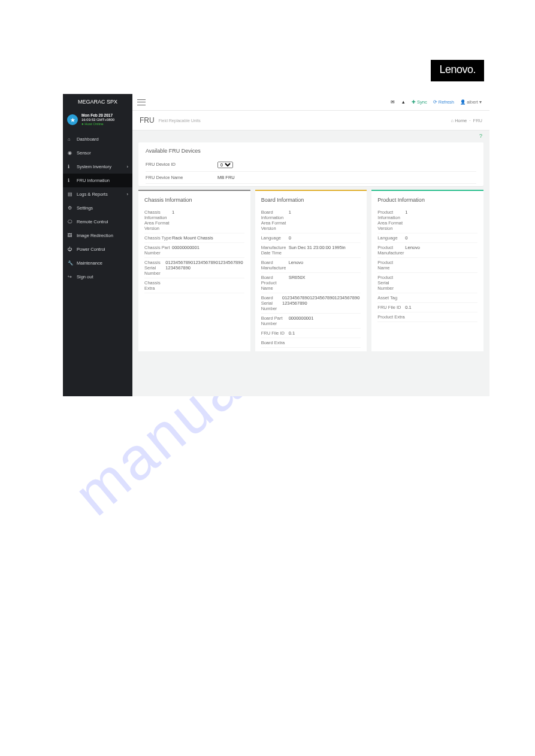 The height and width of the screenshot is (756, 535). I want to click on sidebar-item-label: Sensor, so click(84, 153).